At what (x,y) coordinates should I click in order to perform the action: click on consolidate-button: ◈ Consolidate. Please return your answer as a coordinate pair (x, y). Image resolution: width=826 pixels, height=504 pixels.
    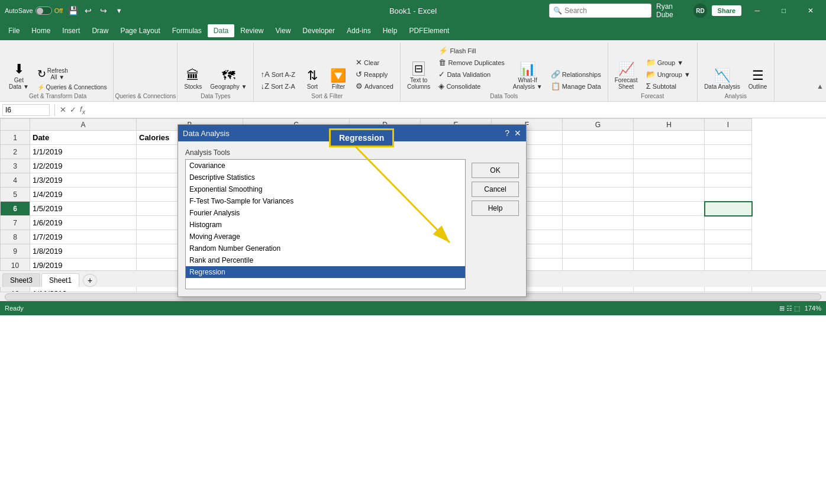
    Looking at the image, I should click on (471, 86).